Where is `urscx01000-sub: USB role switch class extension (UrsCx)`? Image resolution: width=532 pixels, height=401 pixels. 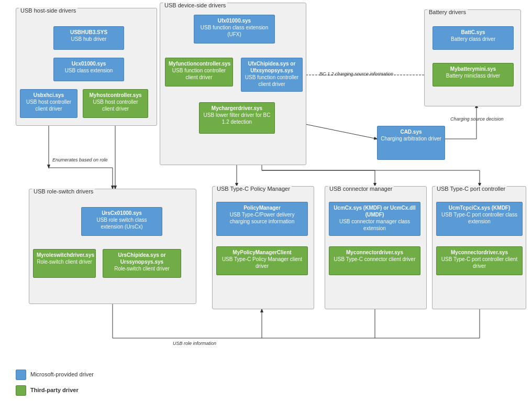
urscx01000-sub: USB role switch class extension (UrsCx) is located at coordinates (121, 223).